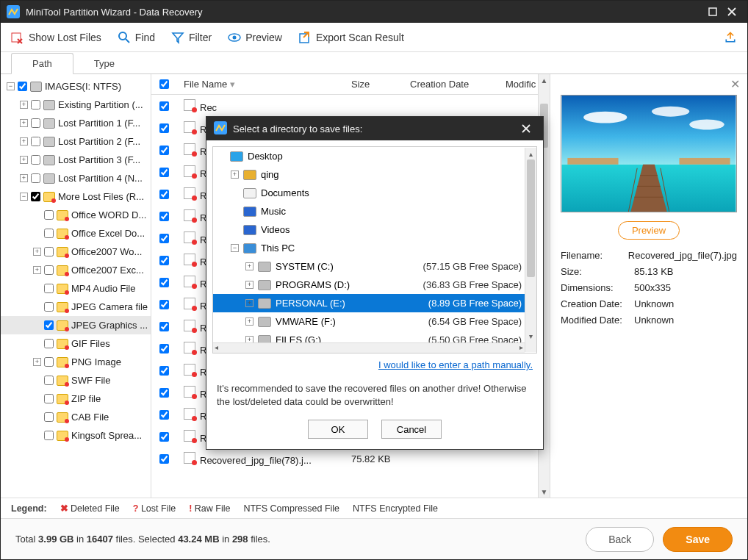 The width and height of the screenshot is (748, 560). Describe the element at coordinates (76, 178) in the screenshot. I see `tree-partition-item: +Lost Partition 4 (N...` at that location.